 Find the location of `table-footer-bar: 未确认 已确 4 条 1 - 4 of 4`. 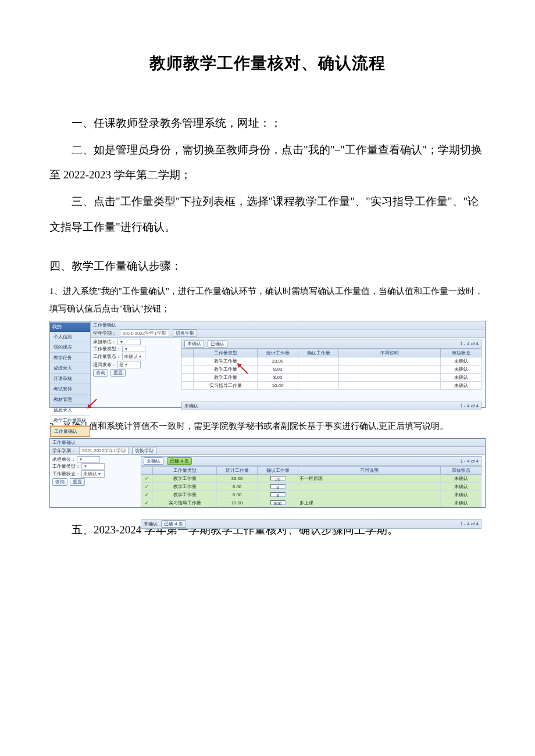

table-footer-bar: 未确认 已确 4 条 1 - 4 of 4 is located at coordinates (311, 524).